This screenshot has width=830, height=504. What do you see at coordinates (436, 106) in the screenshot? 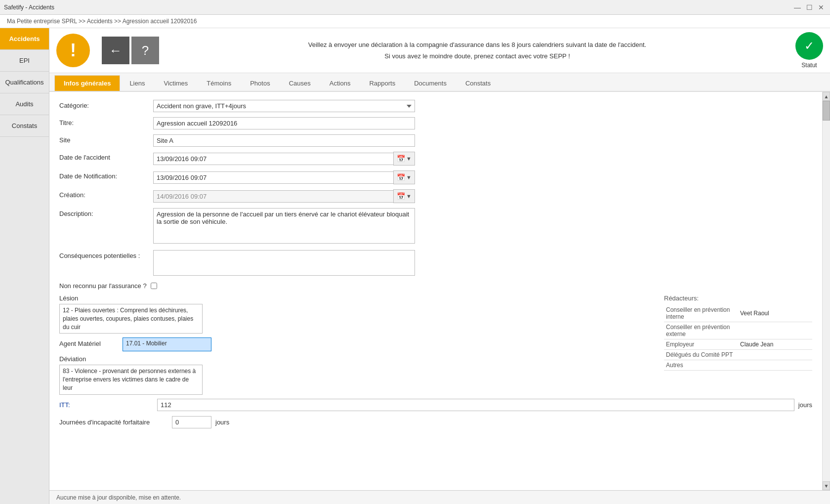
I see `categorie-row: Catégorie: Accident non grave, ITT+4jour…` at bounding box center [436, 106].